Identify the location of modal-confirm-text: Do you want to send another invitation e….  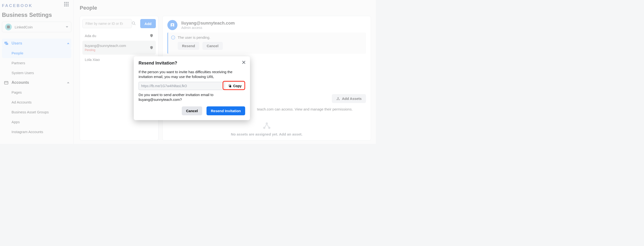
(192, 97).